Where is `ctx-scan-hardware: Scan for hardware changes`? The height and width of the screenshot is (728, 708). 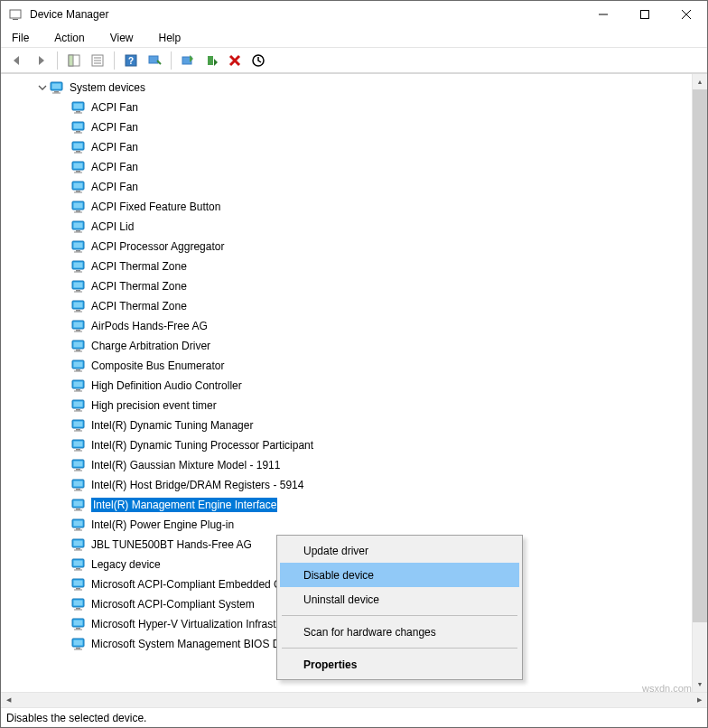
ctx-scan-hardware: Scan for hardware changes is located at coordinates (399, 632).